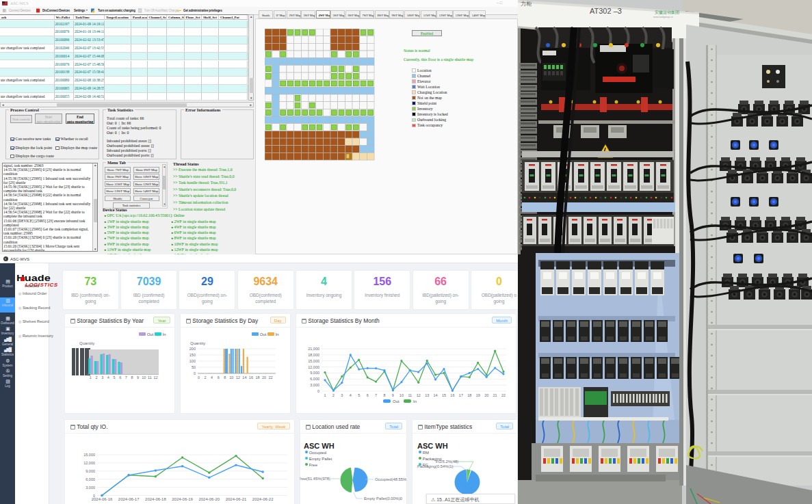  What do you see at coordinates (129, 499) in the screenshot?
I see `svg-text: 2024-06-17` at bounding box center [129, 499].